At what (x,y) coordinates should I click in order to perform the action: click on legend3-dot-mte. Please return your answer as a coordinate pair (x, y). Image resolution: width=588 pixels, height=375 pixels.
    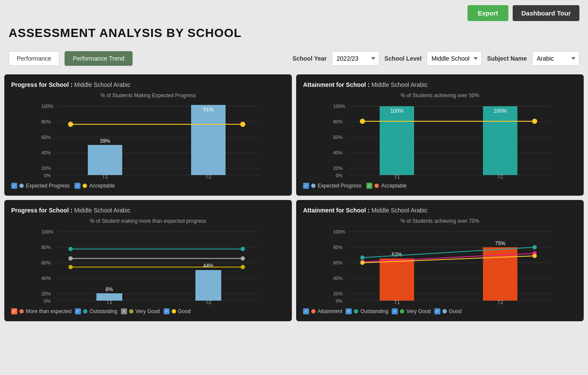
    Looking at the image, I should click on (22, 311).